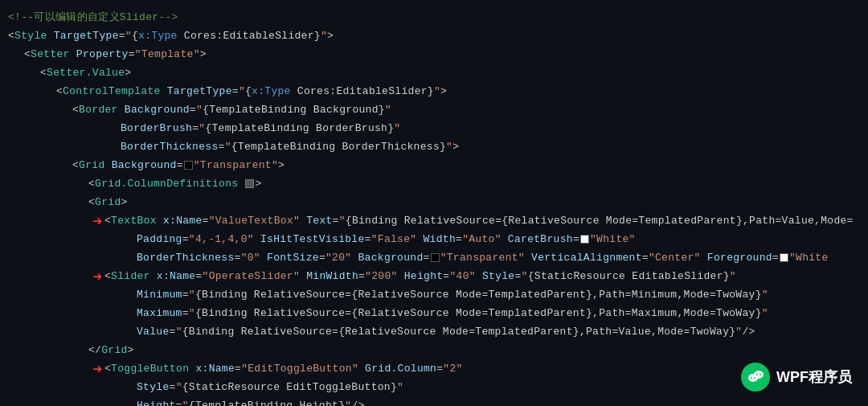  Describe the element at coordinates (434, 203) in the screenshot. I see `code-line-11: <Grid>` at that location.